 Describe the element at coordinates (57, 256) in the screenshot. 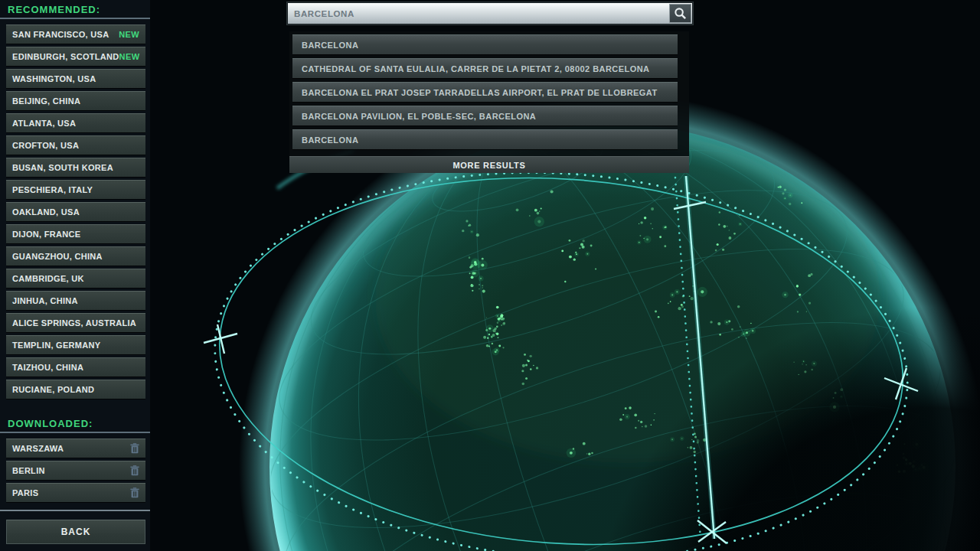

I see `city-label: GUANGZHOU, CHINA` at that location.